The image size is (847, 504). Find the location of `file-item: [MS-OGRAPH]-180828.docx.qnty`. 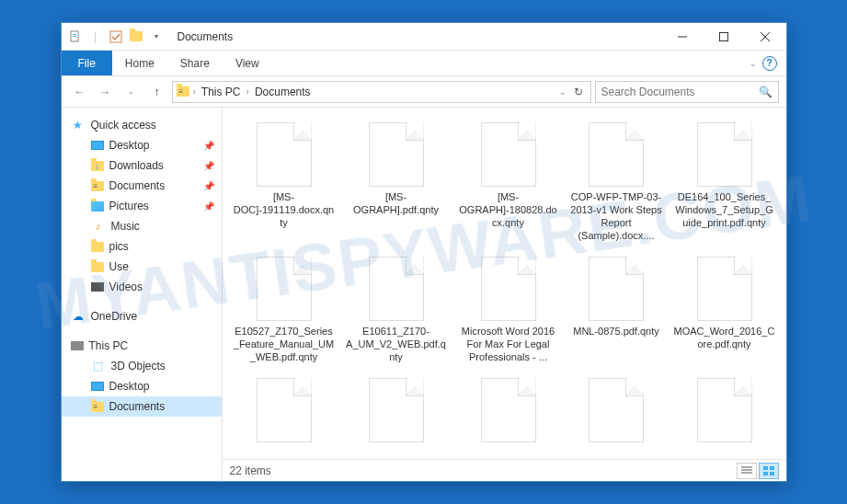

file-item: [MS-OGRAPH]-180828.docx.qnty is located at coordinates (509, 182).